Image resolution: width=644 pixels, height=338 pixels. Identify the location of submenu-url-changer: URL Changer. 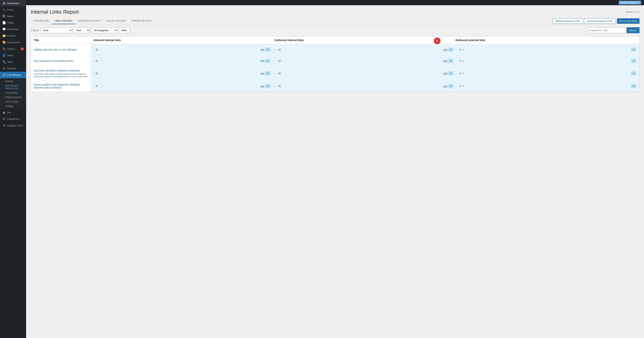
(13, 102).